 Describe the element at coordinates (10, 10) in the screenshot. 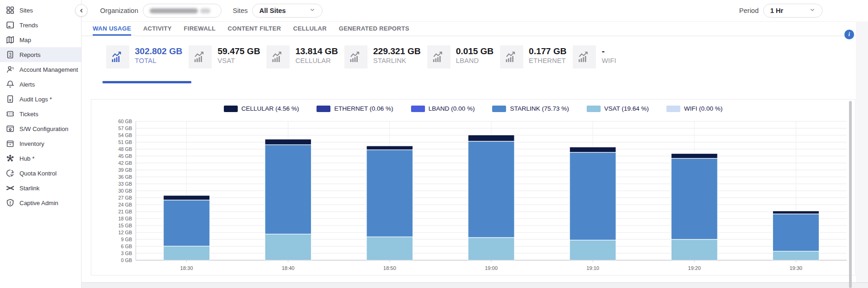

I see `grid-icon` at that location.